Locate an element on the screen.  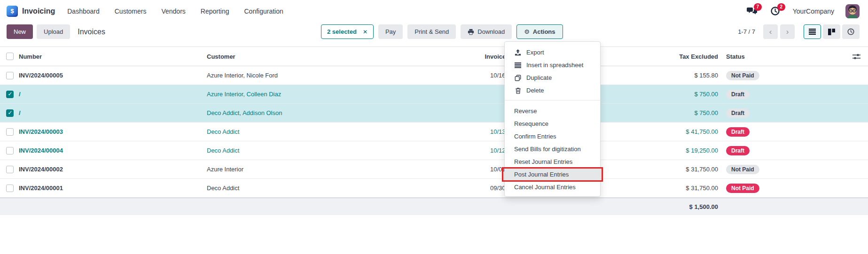
invoice-customer: Deco Addict, Addison Olson is located at coordinates (336, 113).